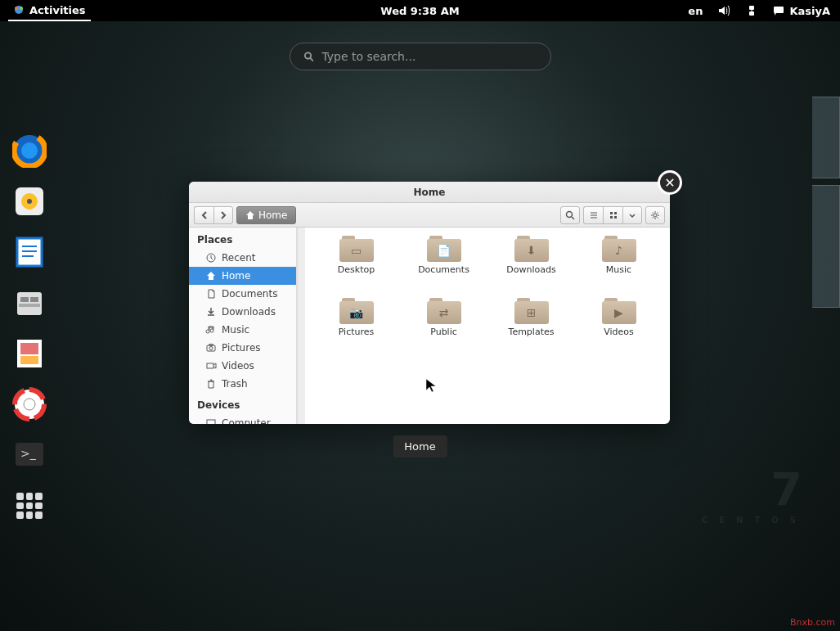  I want to click on dock-firefox, so click(29, 151).